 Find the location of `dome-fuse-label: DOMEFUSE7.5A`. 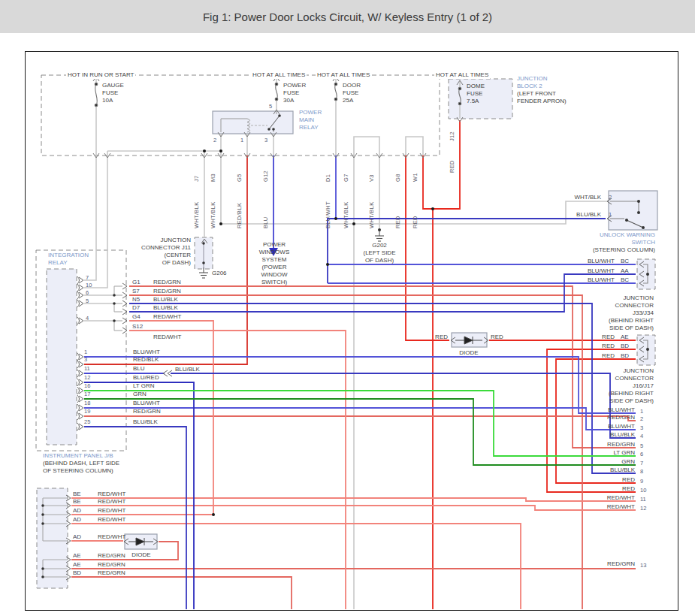

dome-fuse-label: DOMEFUSE7.5A is located at coordinates (476, 94).